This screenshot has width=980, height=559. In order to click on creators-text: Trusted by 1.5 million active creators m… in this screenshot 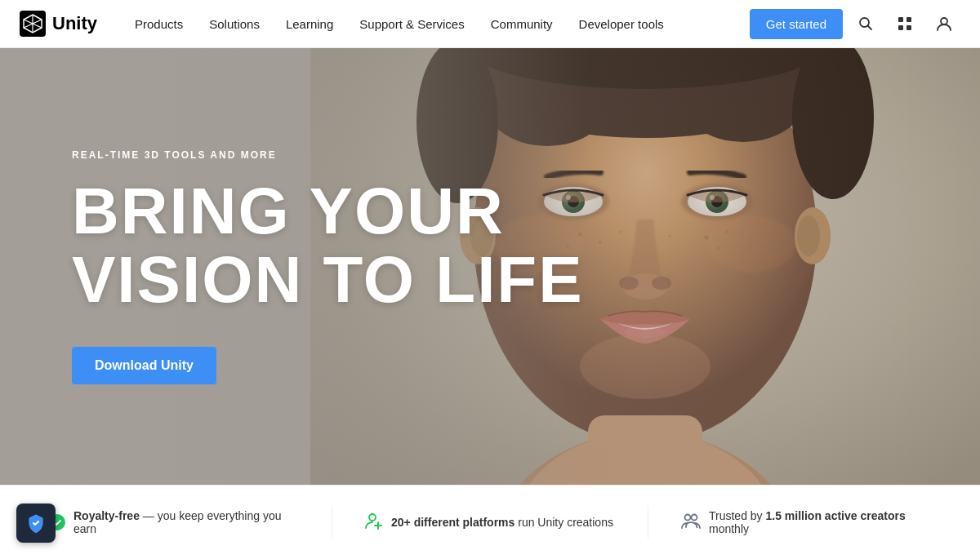, I will do `click(820, 522)`.